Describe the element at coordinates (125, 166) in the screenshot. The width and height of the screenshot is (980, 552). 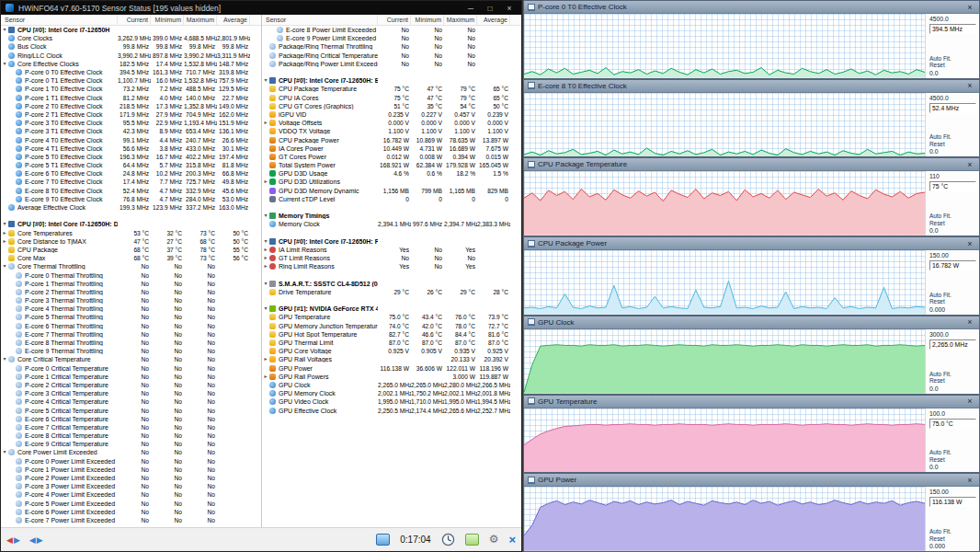
I see `sensor-row: P-core 5 T1 Effective Clock64.4 MHz5.7 M…` at that location.